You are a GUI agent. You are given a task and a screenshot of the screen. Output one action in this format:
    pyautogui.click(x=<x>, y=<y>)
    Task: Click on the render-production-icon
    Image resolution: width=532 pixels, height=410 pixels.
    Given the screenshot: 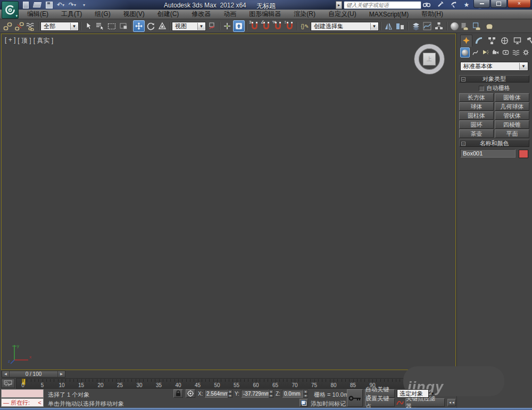 What is the action you would take?
    pyautogui.click(x=489, y=26)
    